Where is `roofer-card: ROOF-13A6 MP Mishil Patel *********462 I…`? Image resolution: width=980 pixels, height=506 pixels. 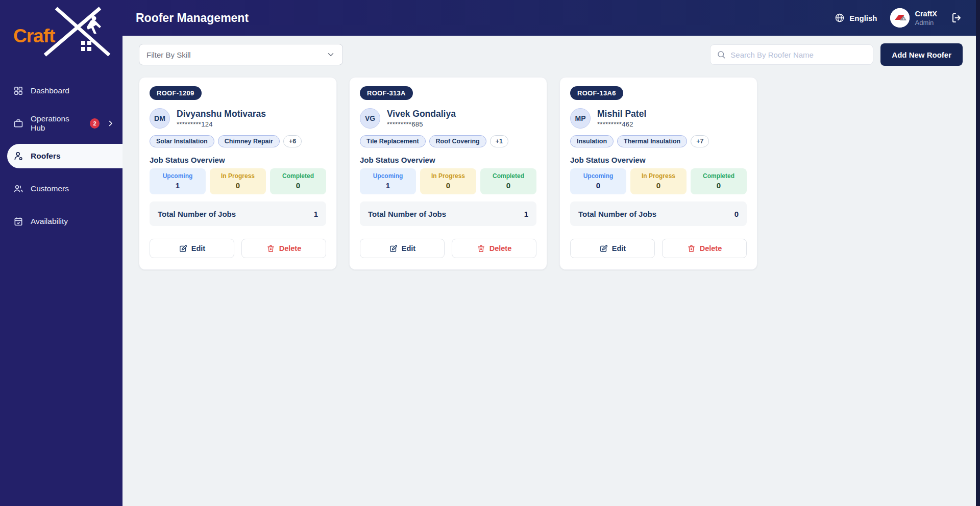 roofer-card: ROOF-13A6 MP Mishil Patel *********462 I… is located at coordinates (658, 173).